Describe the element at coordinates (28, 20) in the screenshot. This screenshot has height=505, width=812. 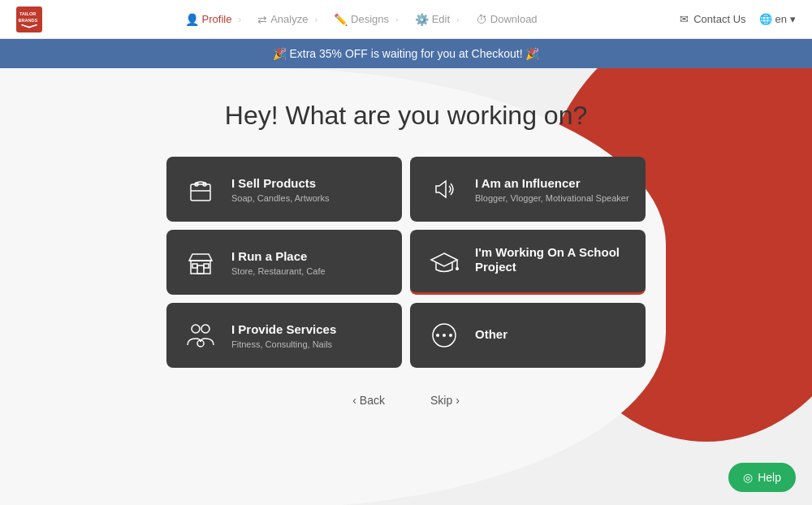
I see `svg-text: BRANDS` at that location.